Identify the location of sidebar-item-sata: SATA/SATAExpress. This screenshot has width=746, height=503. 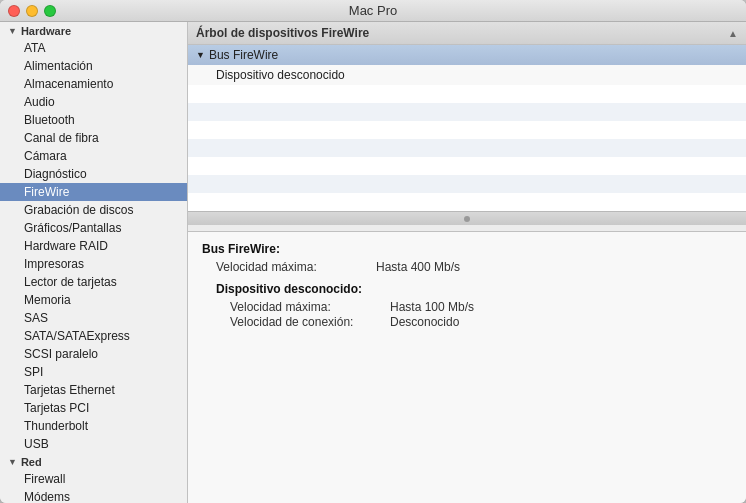
(94, 336).